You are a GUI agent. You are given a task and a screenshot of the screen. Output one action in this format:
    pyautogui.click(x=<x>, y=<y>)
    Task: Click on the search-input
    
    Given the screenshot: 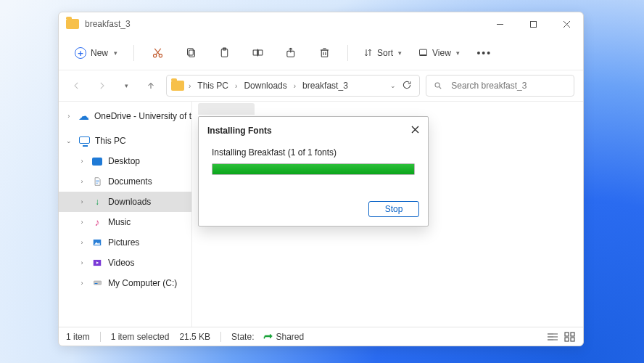 What is the action you would take?
    pyautogui.click(x=508, y=86)
    